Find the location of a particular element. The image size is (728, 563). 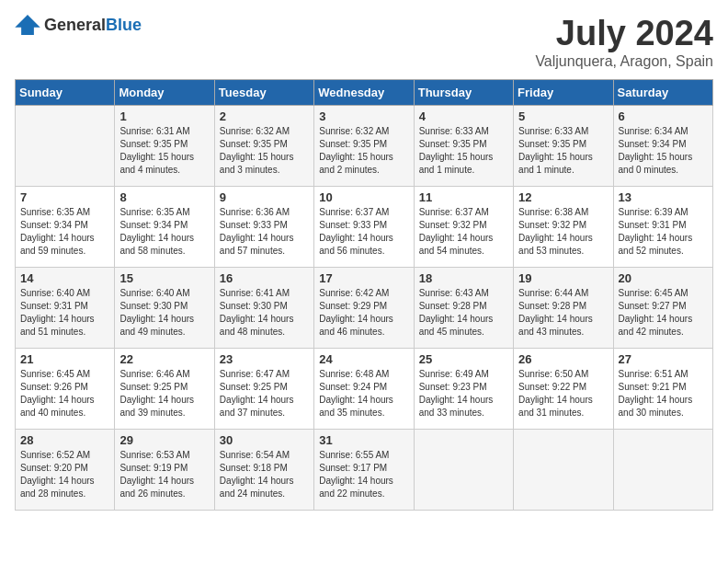

page-header: GeneralBlue July 2024 Valjunquera, Arago… is located at coordinates (364, 42).